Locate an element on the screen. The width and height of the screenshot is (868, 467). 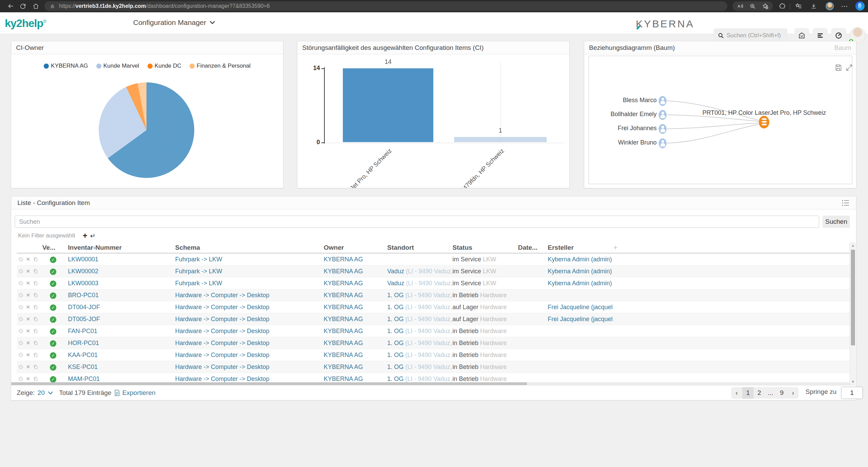
inventar-link: LKW00002 is located at coordinates (83, 271).